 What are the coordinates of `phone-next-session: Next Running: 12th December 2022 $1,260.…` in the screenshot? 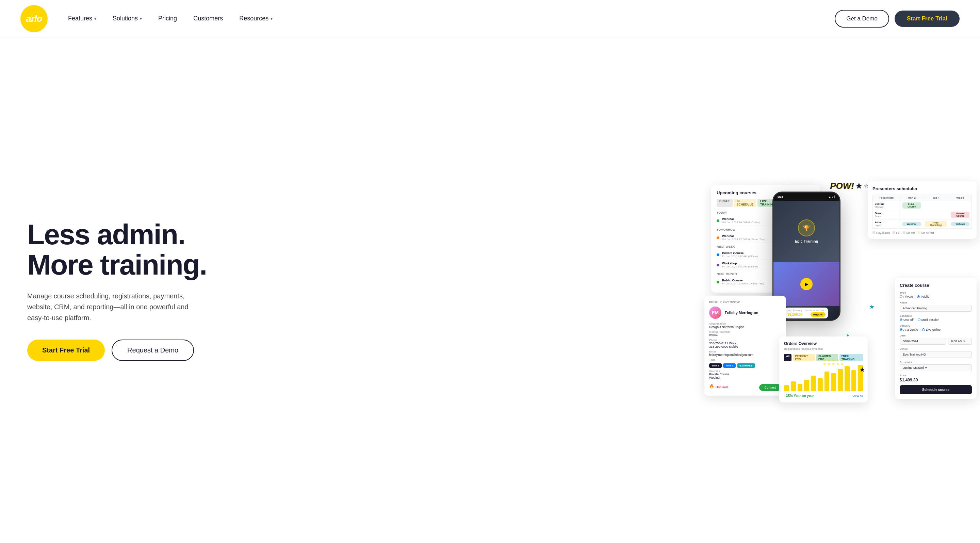 It's located at (807, 313).